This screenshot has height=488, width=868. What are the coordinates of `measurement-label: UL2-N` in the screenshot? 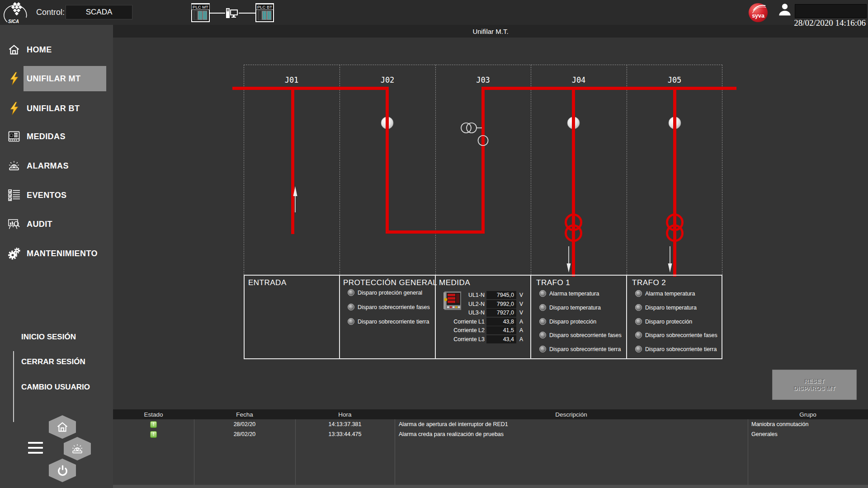 It's located at (467, 304).